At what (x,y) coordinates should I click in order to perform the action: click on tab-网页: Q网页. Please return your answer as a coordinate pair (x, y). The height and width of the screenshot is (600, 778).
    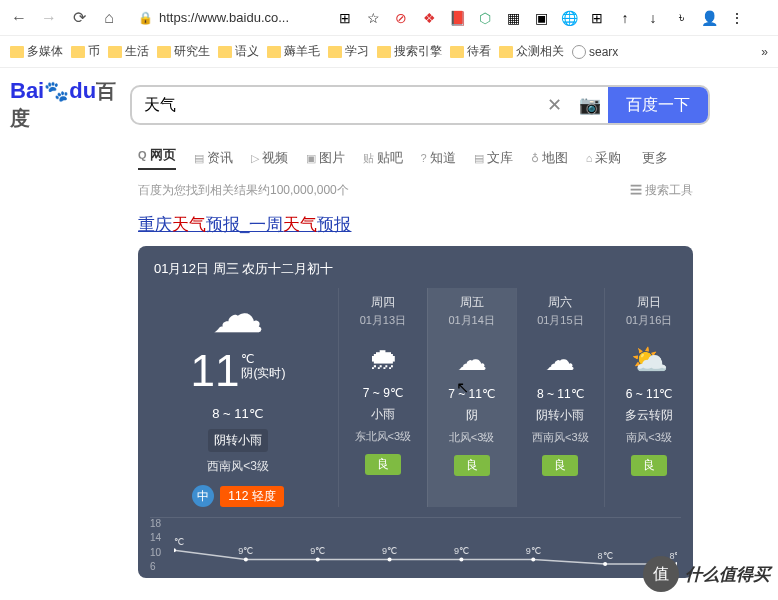
    Looking at the image, I should click on (157, 158).